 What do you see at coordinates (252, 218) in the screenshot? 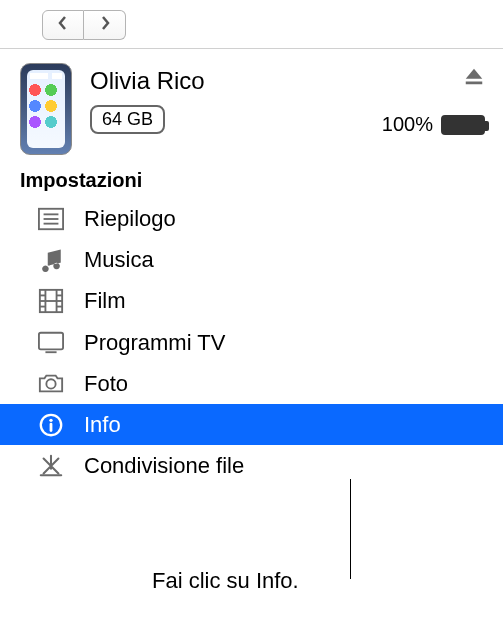
I see `sidebar-item-summary: Riepilogo` at bounding box center [252, 218].